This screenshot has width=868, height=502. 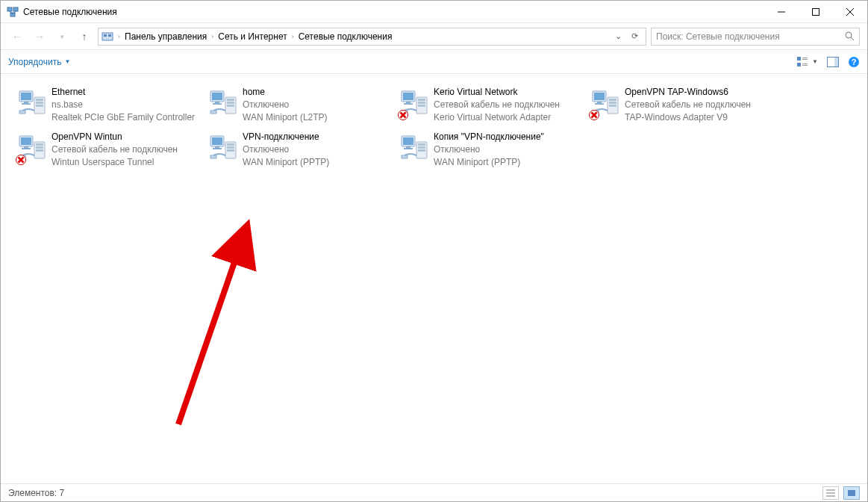 What do you see at coordinates (854, 62) in the screenshot?
I see `help-button: ?` at bounding box center [854, 62].